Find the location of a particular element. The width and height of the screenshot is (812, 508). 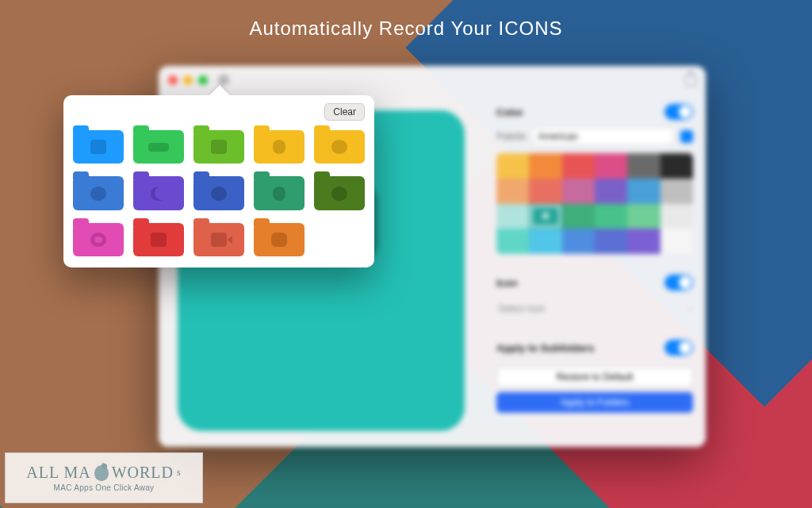

palette-select: American is located at coordinates (603, 137).